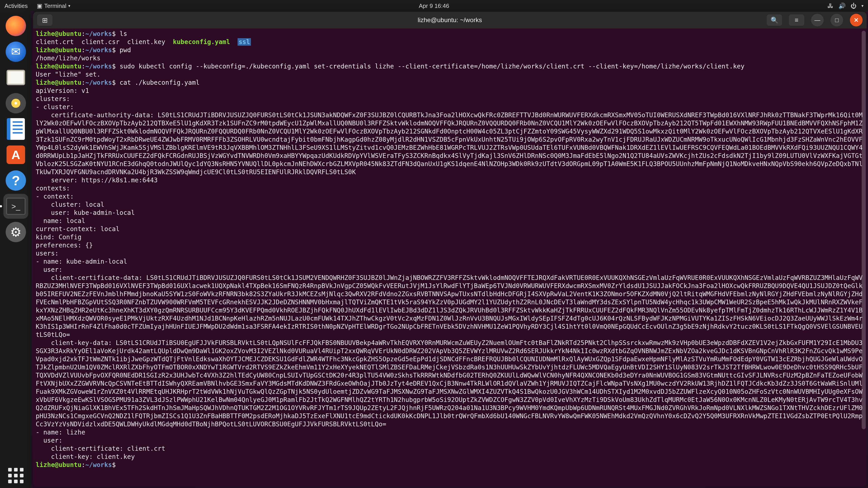 The height and width of the screenshot is (488, 868). Describe the element at coordinates (450, 20) in the screenshot. I see `titlebar: ⊞ lizhe@ubuntu: ~/works 🔍 ≡ — □ ✕` at that location.